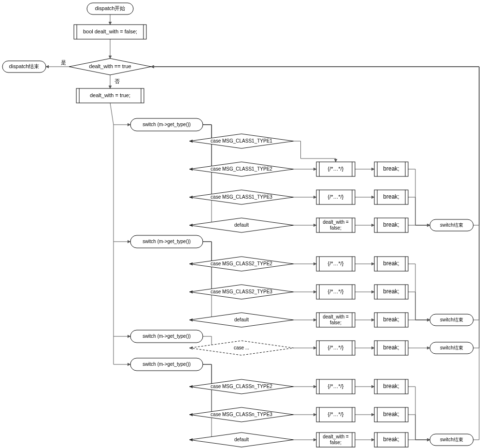 The height and width of the screenshot is (448, 483). Describe the element at coordinates (452, 225) in the screenshot. I see `node-sw1_end: switch结束` at that location.